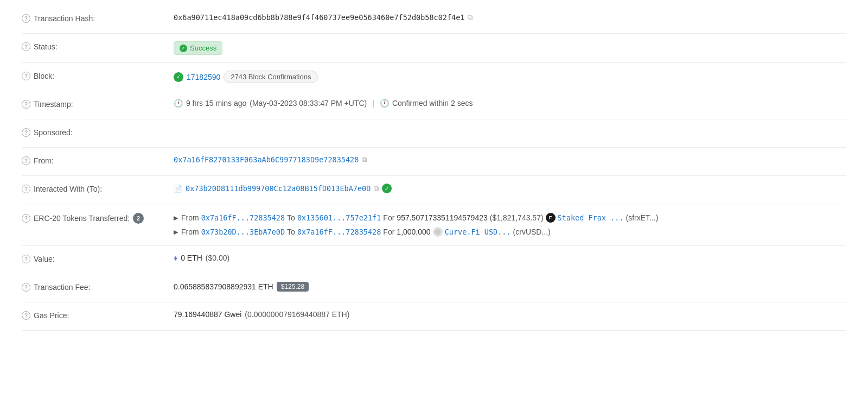 This screenshot has height=398, width=868. What do you see at coordinates (190, 232) in the screenshot?
I see `transfer-2-from-label: From` at bounding box center [190, 232].